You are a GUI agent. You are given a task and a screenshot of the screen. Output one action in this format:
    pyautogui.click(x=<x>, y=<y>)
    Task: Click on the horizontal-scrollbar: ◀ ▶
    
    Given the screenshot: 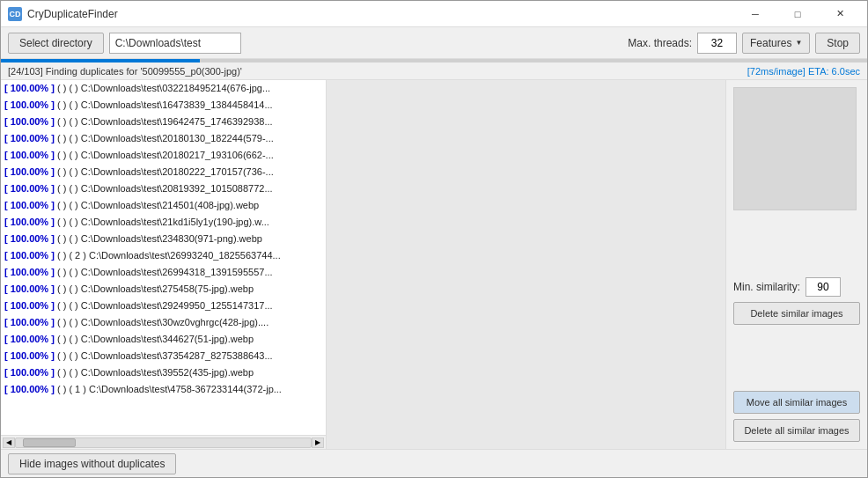 What is the action you would take?
    pyautogui.click(x=164, y=442)
    